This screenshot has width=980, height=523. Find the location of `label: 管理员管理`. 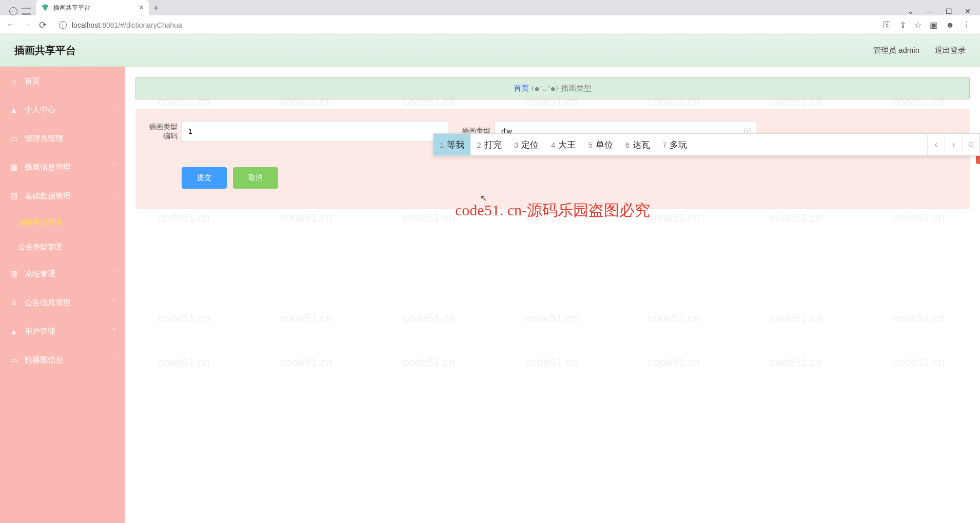

label: 管理员管理 is located at coordinates (44, 138).